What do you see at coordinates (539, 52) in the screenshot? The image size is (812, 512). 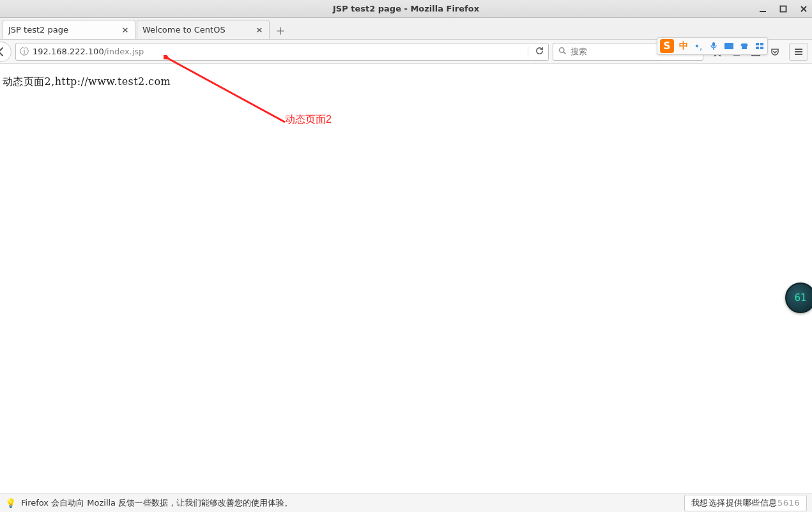 I see `reload-icon` at bounding box center [539, 52].